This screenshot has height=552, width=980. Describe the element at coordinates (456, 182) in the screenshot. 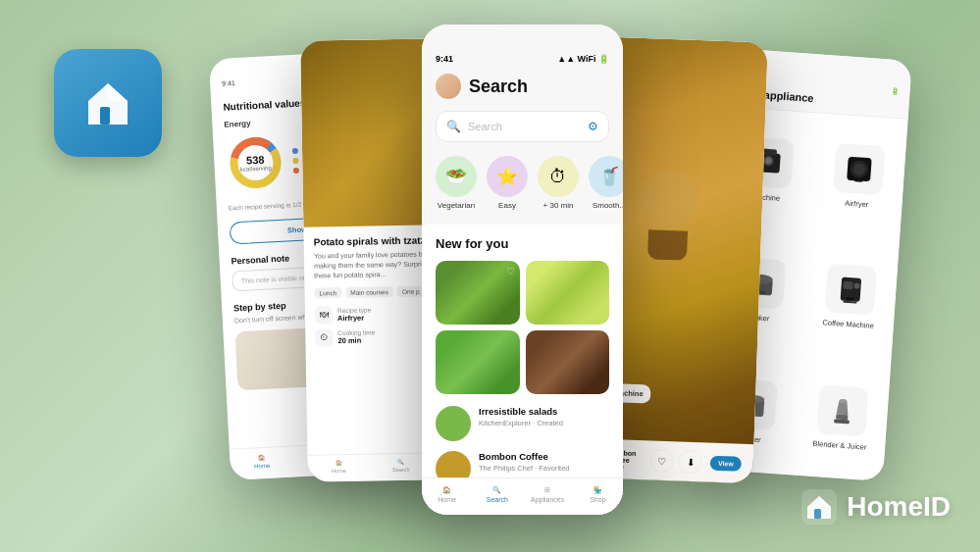

I see `pill-vegetarian: 🥗 Vegetarian` at that location.